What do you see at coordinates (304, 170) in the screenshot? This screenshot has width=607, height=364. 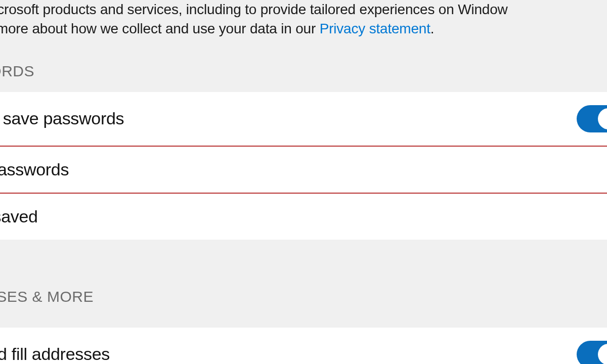 I see `saved-passwords-row: ed passwords` at bounding box center [304, 170].